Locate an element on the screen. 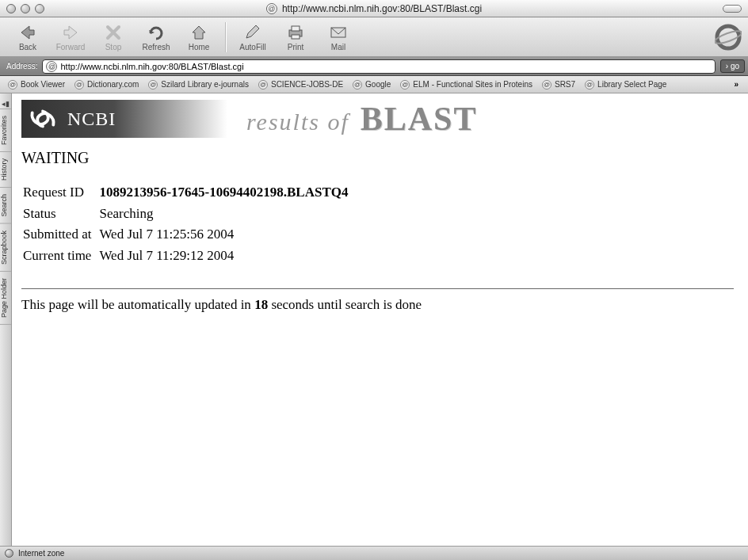  ncbi-banner: NCBI results of BLAST is located at coordinates (377, 119).